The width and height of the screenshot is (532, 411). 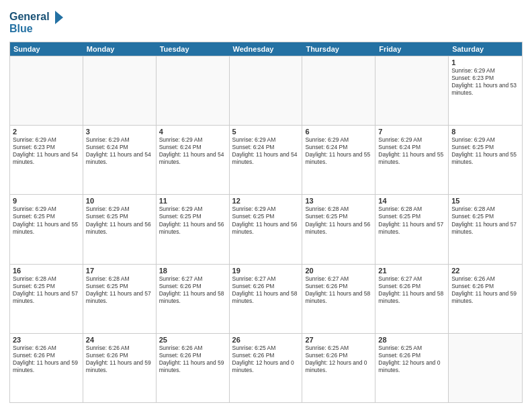 What do you see at coordinates (120, 201) in the screenshot?
I see `day-number: 10` at bounding box center [120, 201].